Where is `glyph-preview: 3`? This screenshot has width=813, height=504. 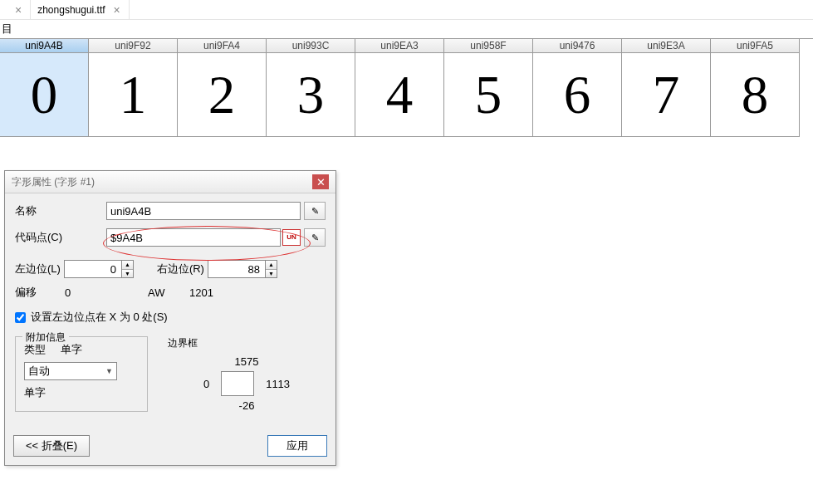
glyph-preview: 3 is located at coordinates (311, 95).